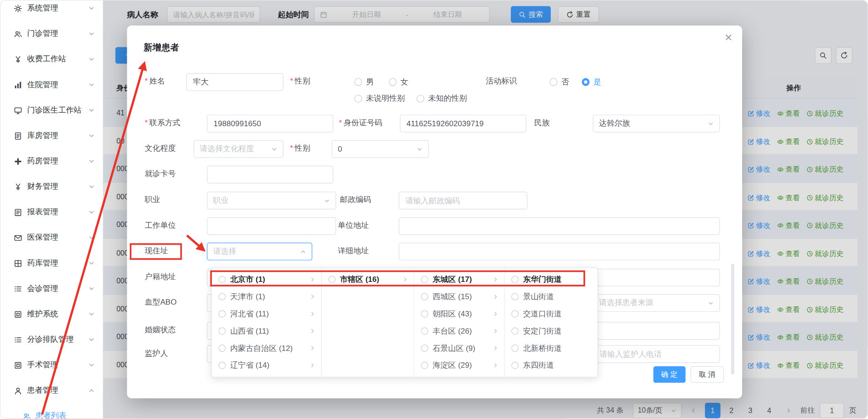 Image resolution: width=868 pixels, height=419 pixels. Describe the element at coordinates (551, 365) in the screenshot. I see `cascader-street-option: 东四街道` at that location.